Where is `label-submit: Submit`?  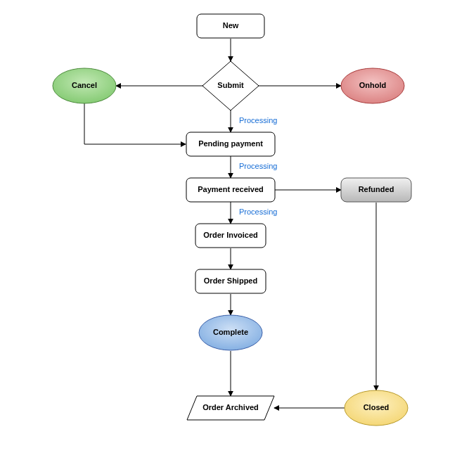 label-submit: Submit is located at coordinates (231, 85).